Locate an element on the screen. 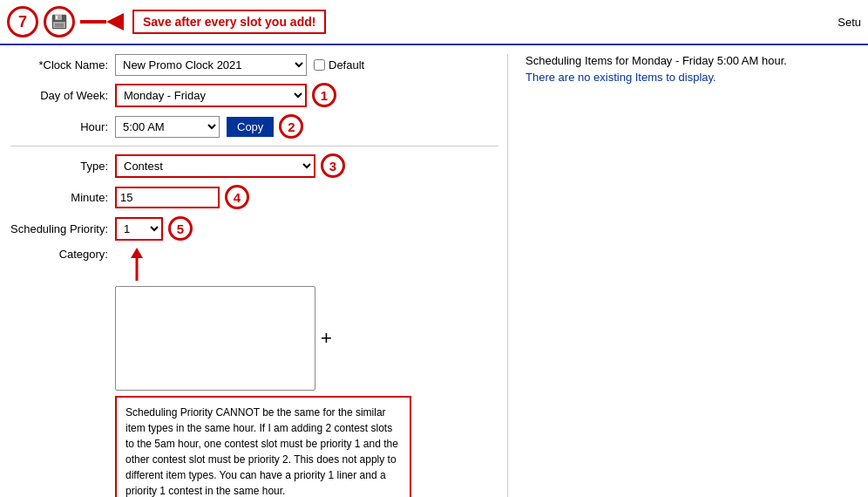  minute-input is located at coordinates (167, 197).